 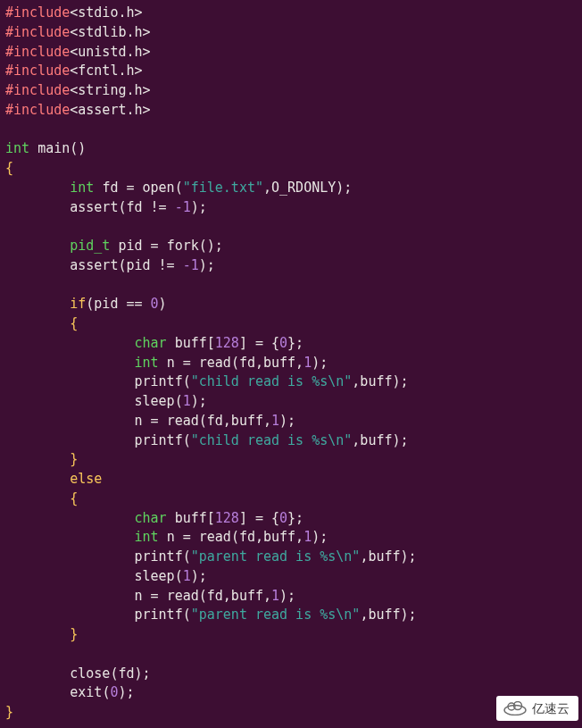 I want to click on paren: (), so click(x=78, y=148).